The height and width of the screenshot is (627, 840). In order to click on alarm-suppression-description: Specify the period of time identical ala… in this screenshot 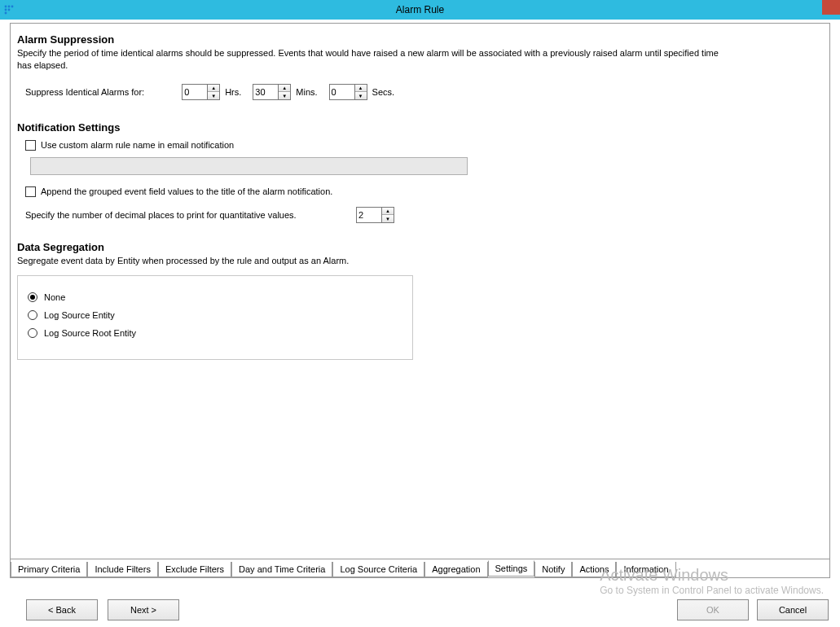, I will do `click(372, 60)`.